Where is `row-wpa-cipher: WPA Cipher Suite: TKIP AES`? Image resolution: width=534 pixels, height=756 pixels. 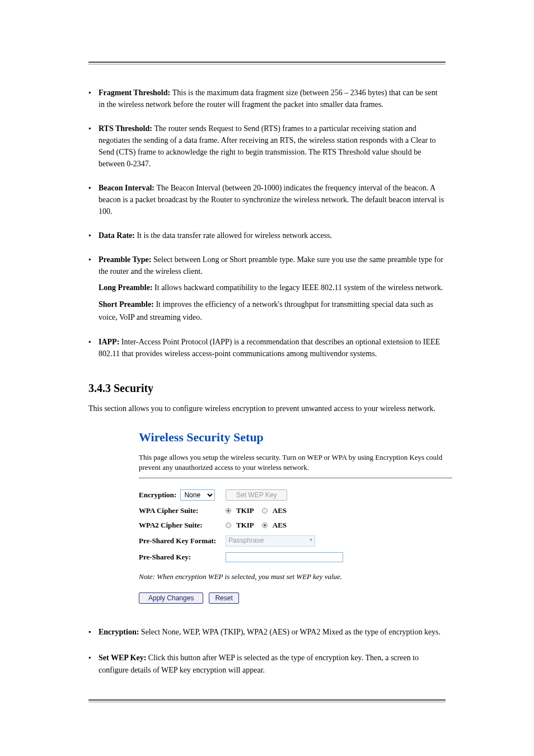 row-wpa-cipher: WPA Cipher Suite: TKIP AES is located at coordinates (296, 511).